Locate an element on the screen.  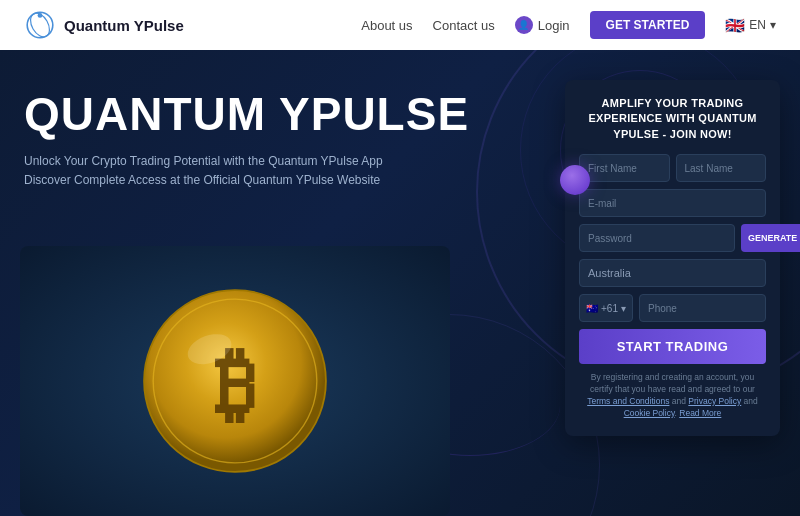
form-title: AMPLIFY YOUR TRADING EXPERIENCE WITH QUA… is located at coordinates (672, 119).